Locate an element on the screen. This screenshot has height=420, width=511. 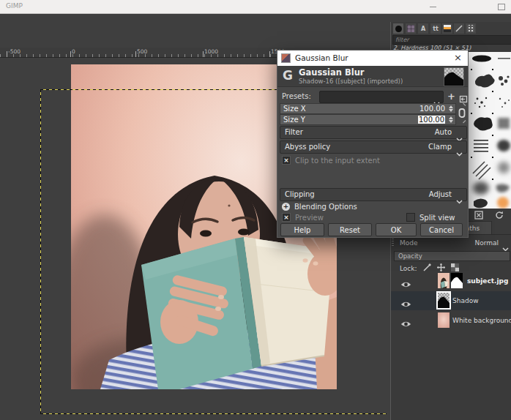
layer-name: subject.jpg is located at coordinates (488, 281).